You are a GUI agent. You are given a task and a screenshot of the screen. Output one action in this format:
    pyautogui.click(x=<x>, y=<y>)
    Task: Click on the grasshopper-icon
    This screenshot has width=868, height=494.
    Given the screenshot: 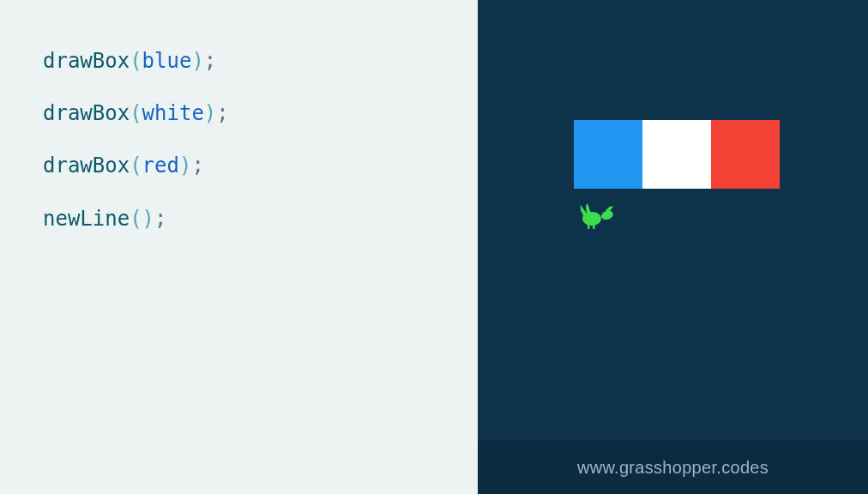 What is the action you would take?
    pyautogui.click(x=597, y=219)
    